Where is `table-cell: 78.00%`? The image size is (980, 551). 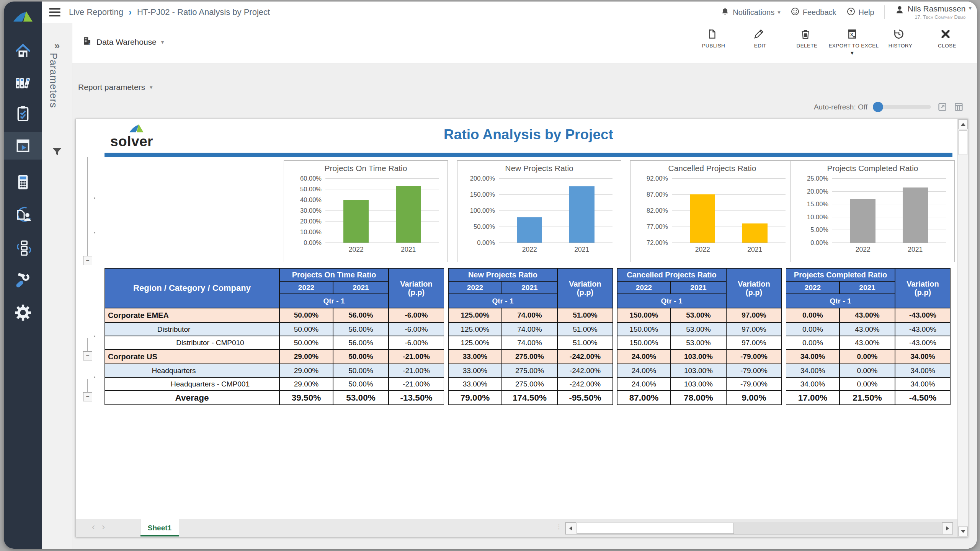
table-cell: 78.00% is located at coordinates (698, 398).